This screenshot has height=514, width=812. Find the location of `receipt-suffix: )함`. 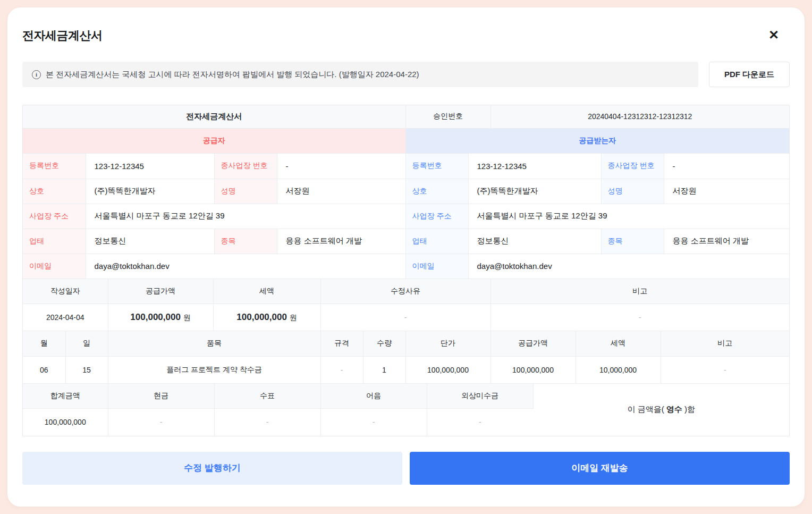

receipt-suffix: )함 is located at coordinates (689, 409).